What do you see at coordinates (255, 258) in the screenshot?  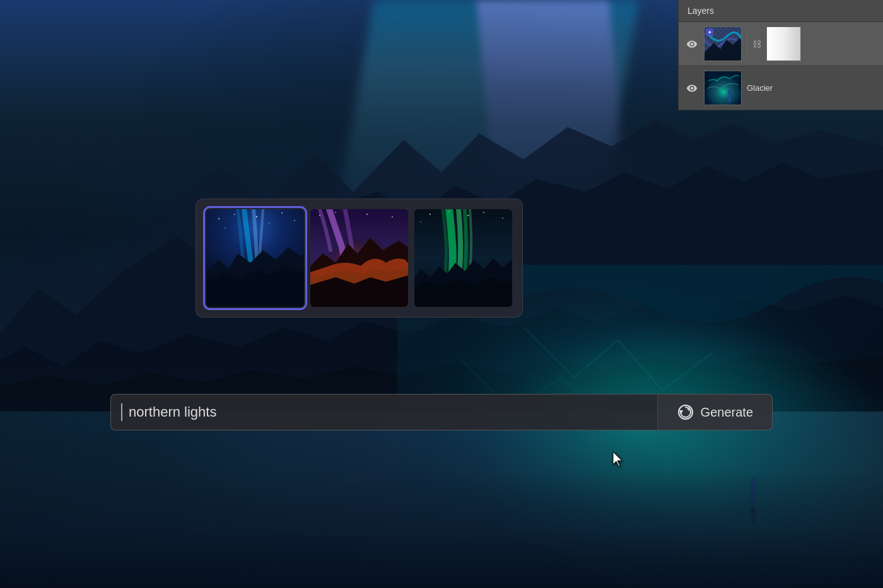 I see `gen-image-1-frame` at bounding box center [255, 258].